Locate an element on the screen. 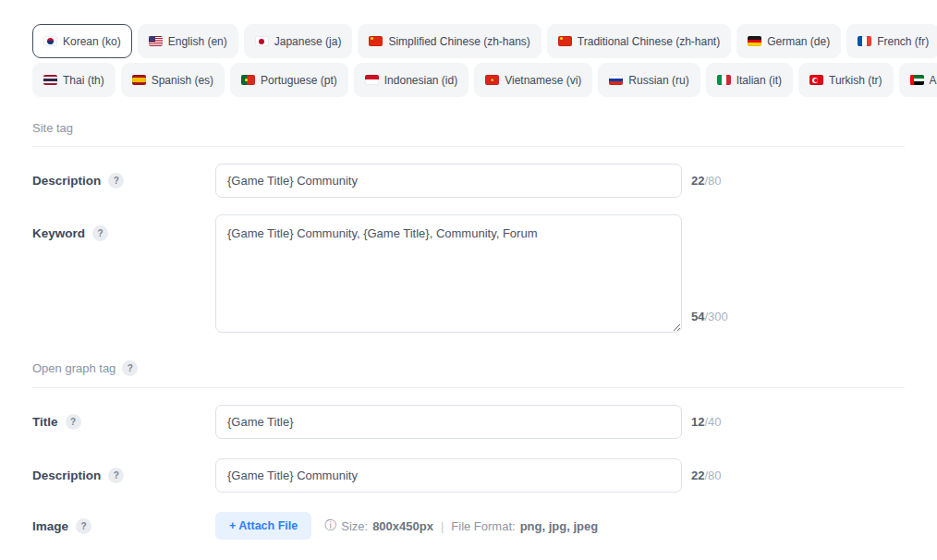 The image size is (937, 560). site-keyword-label: Keyword is located at coordinates (59, 233).